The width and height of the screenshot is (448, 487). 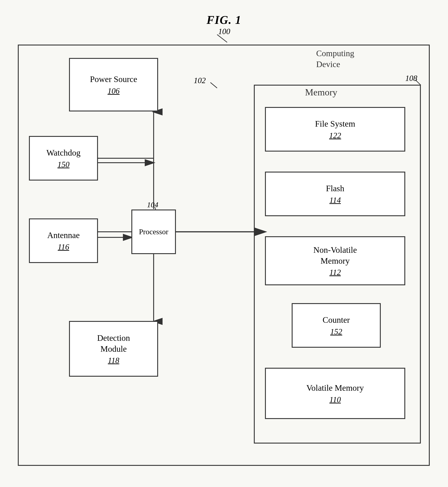 What do you see at coordinates (64, 165) in the screenshot?
I see `watchdog-ref: 150` at bounding box center [64, 165].